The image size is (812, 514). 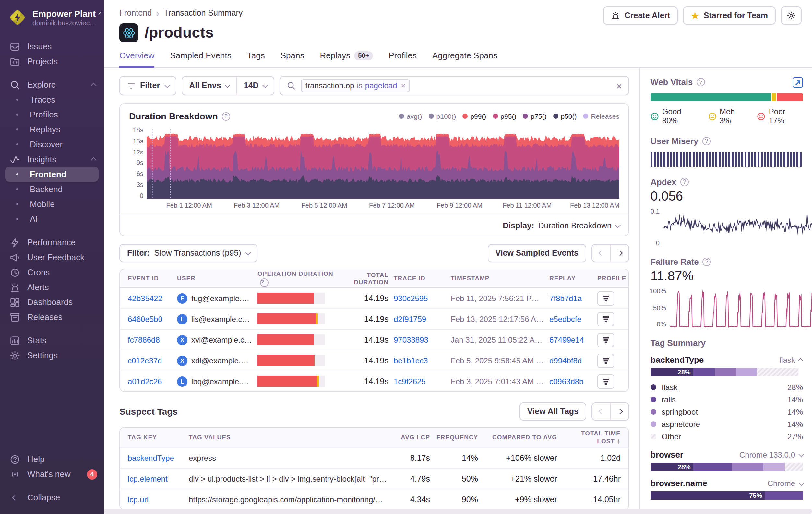 I want to click on tag-key-link: lcp.url, so click(x=155, y=499).